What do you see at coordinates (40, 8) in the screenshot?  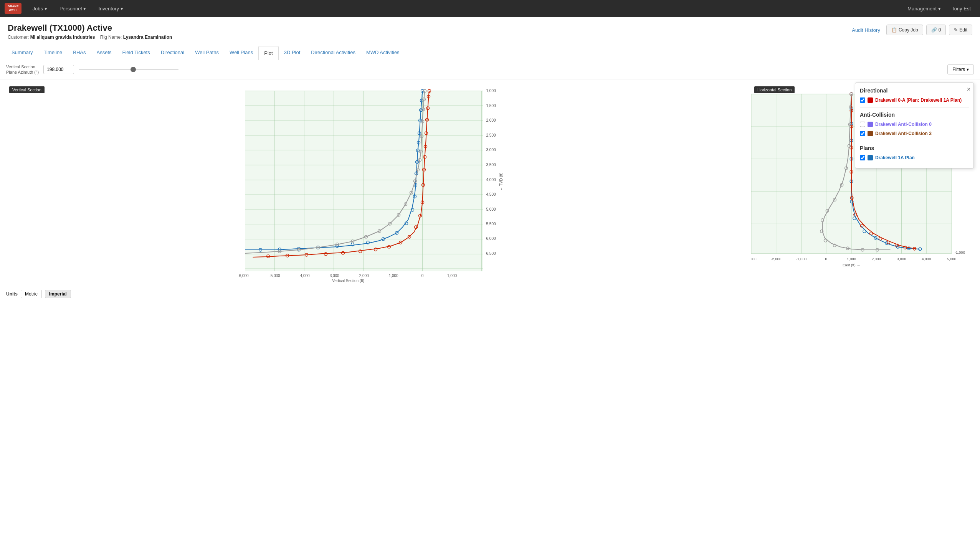 I see `nav-jobs: Jobs ▾` at bounding box center [40, 8].